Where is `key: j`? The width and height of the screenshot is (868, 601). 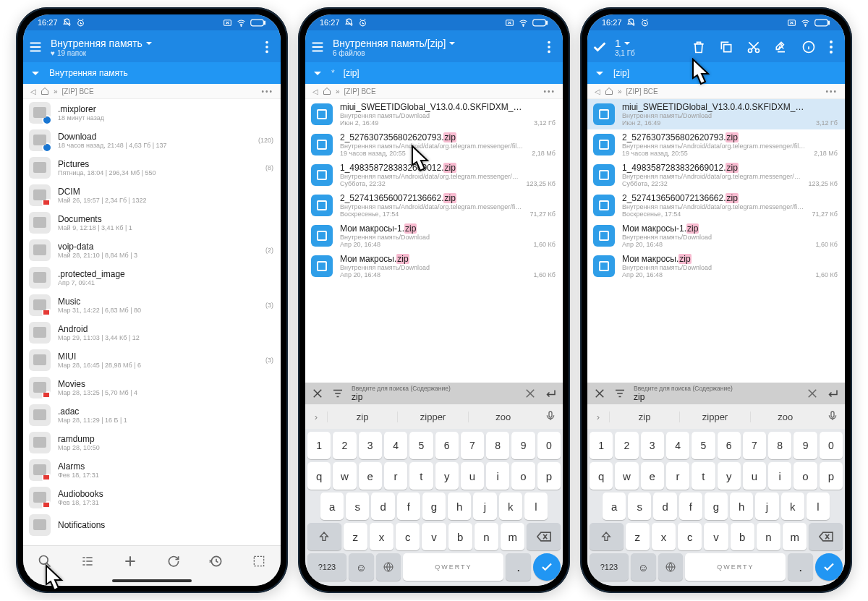
key: j is located at coordinates (485, 506).